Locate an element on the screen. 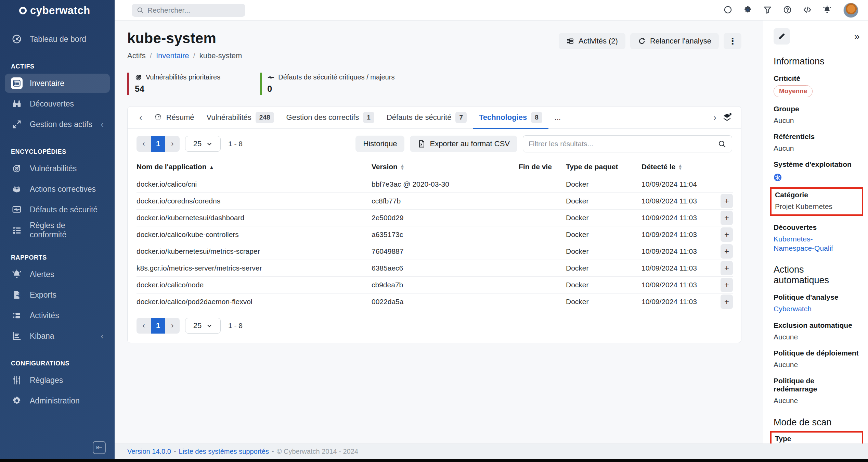  sidebar-item-tableau-de-bord: Tableau de bord is located at coordinates (57, 39).